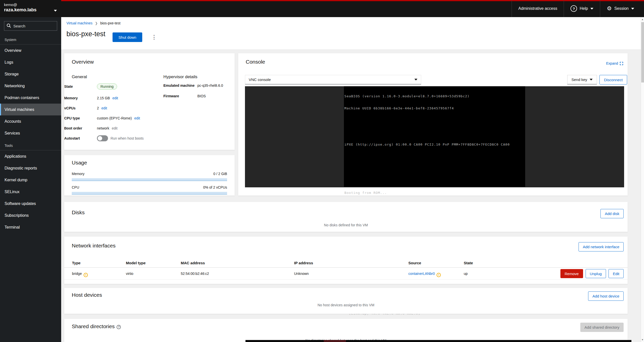  What do you see at coordinates (346, 263) in the screenshot?
I see `network-table-header: Type Model type MAC address IP address S…` at bounding box center [346, 263].